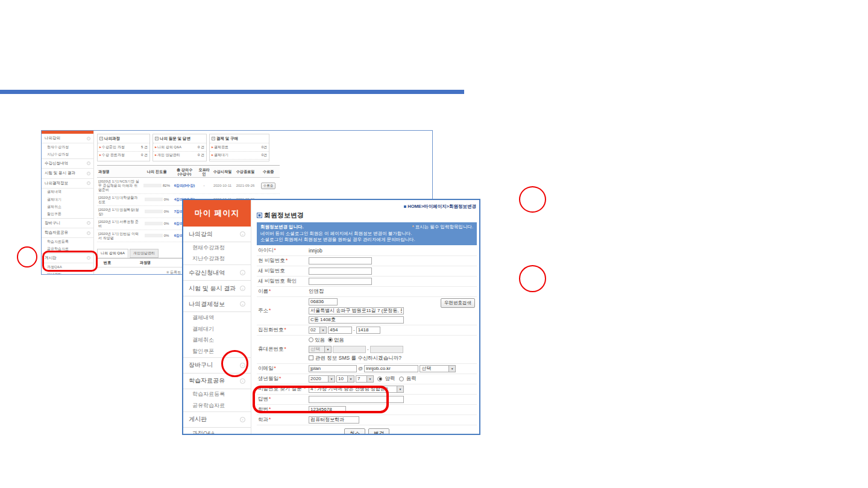  What do you see at coordinates (239, 155) in the screenshot?
I see `summary-row: ▸결제대기0건` at bounding box center [239, 155].